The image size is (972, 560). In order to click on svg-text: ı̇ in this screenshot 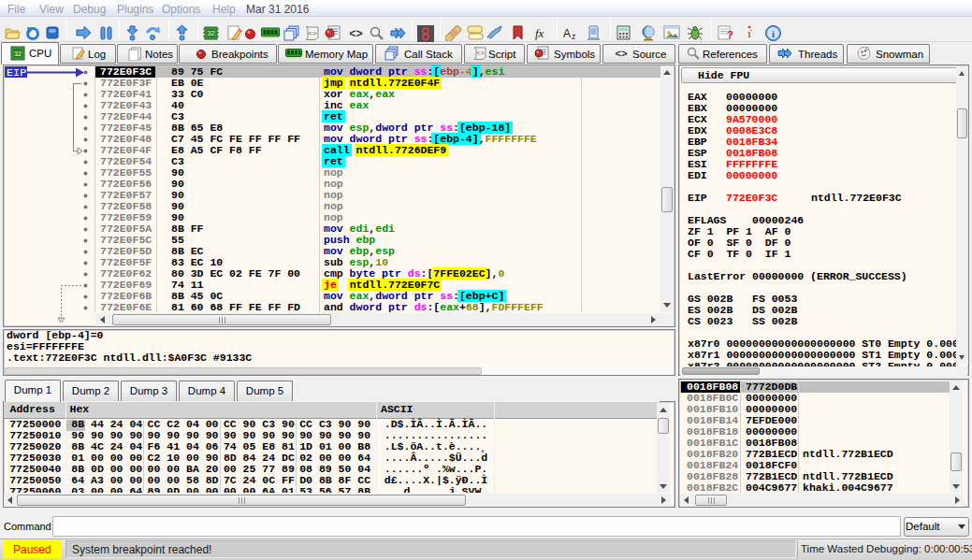, I will do `click(749, 34)`.